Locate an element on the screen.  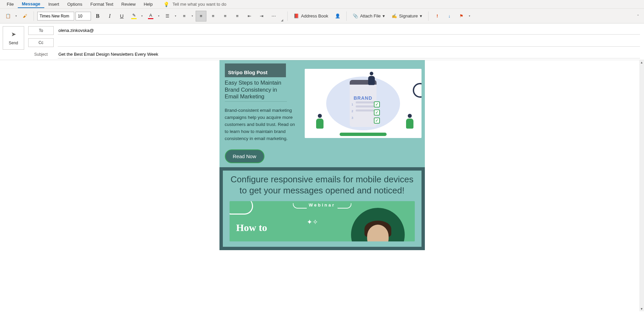
low-importance-button: ↓ is located at coordinates (449, 16).